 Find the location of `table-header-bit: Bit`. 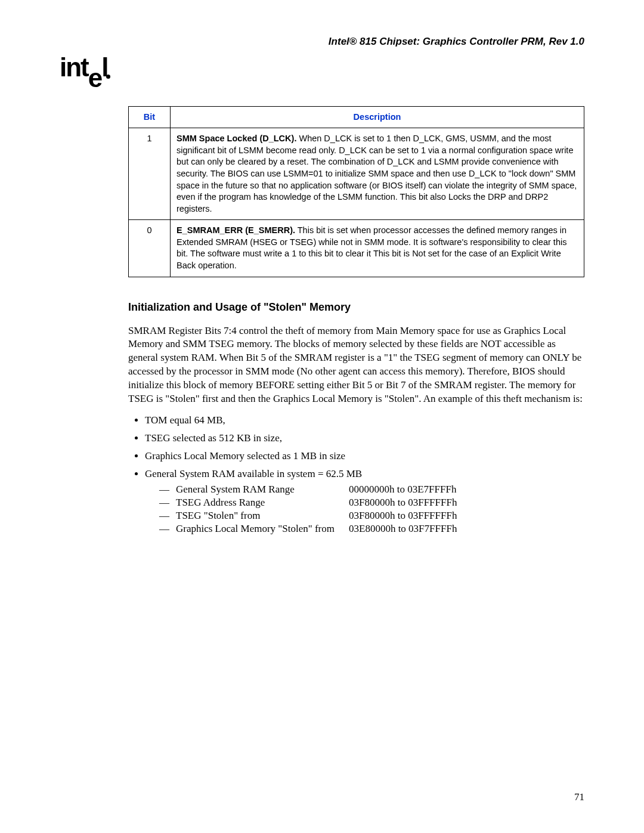

table-header-bit: Bit is located at coordinates (150, 117).